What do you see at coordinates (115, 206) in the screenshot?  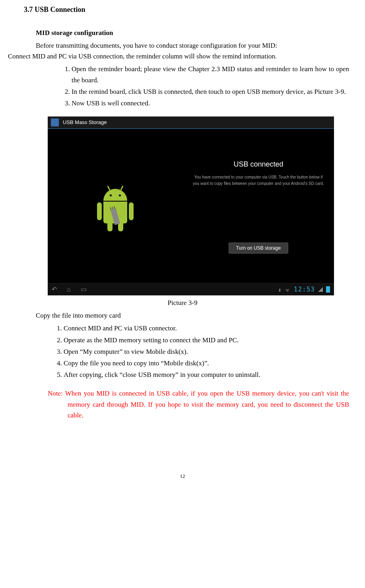 I see `android-illustration-panel` at bounding box center [115, 206].